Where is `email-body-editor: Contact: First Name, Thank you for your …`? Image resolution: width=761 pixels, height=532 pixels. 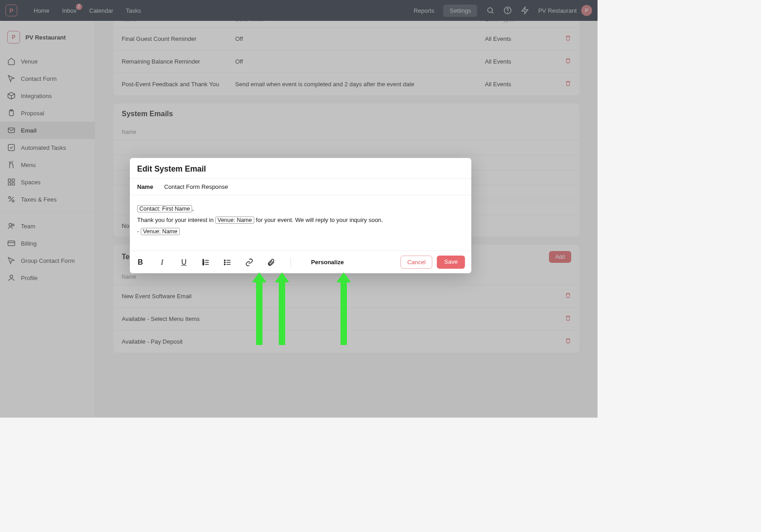 email-body-editor: Contact: First Name, Thank you for your … is located at coordinates (301, 223).